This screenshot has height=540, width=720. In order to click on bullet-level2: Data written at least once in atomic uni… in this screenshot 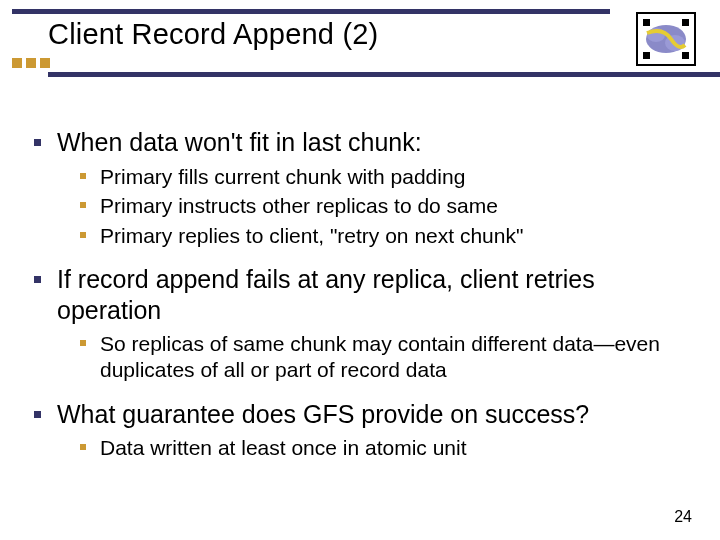, I will do `click(383, 448)`.